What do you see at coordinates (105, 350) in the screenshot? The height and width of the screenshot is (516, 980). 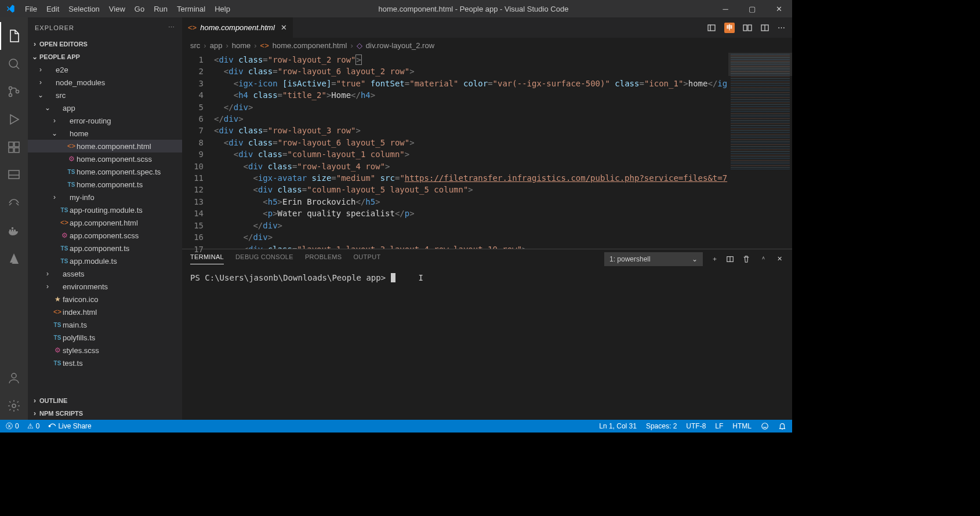 I see `file-styles-scss: ⚙styles.scss` at bounding box center [105, 350].